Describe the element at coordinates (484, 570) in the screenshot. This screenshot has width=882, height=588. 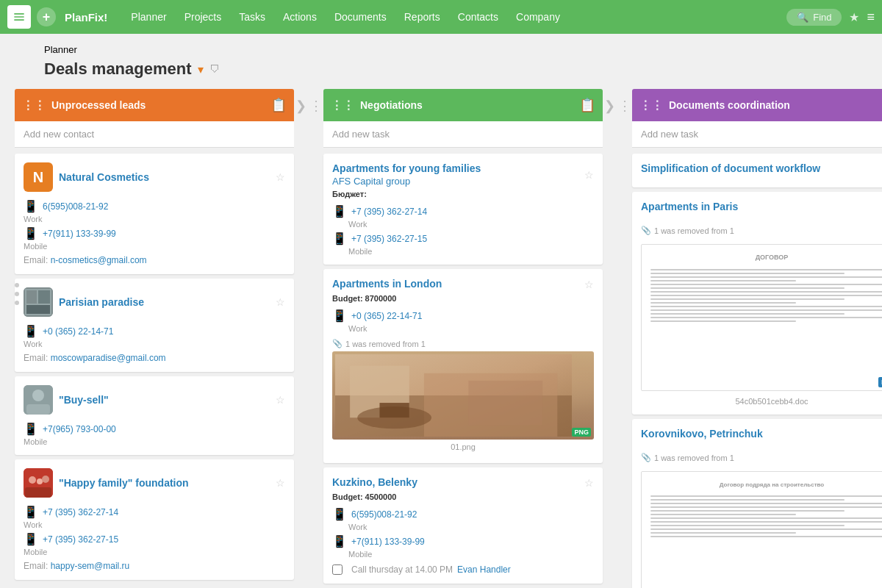
I see `call-person: Evan Handler` at that location.